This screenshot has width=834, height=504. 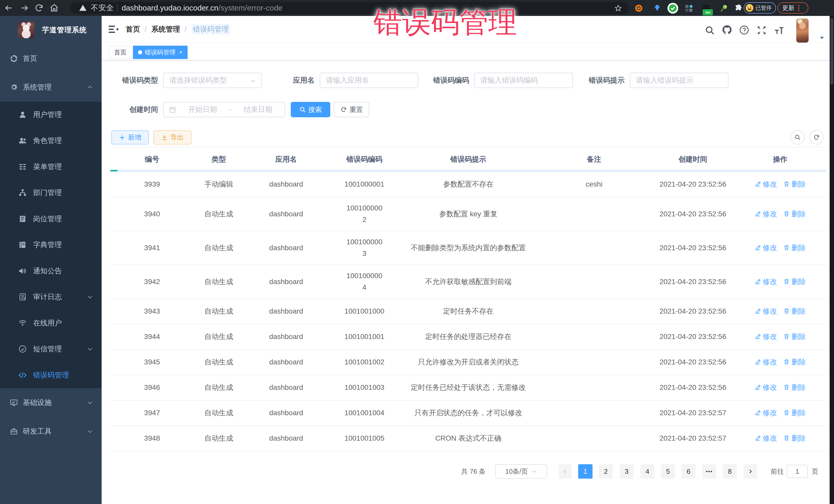 I want to click on bookmark-star-icon, so click(x=618, y=8).